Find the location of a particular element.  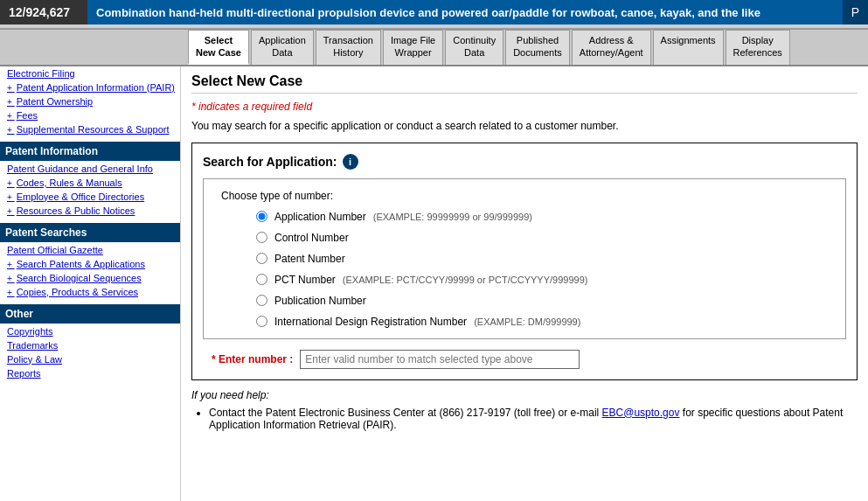

plus-icon-patent-application-info: + is located at coordinates (10, 87).